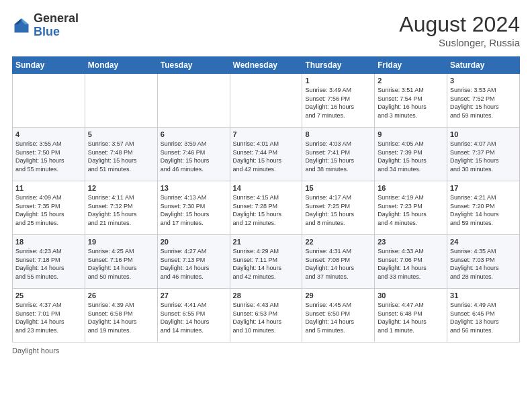 The width and height of the screenshot is (532, 411). Describe the element at coordinates (266, 30) in the screenshot. I see `header: General Blue August 2024 Suslonger, Russ…` at that location.